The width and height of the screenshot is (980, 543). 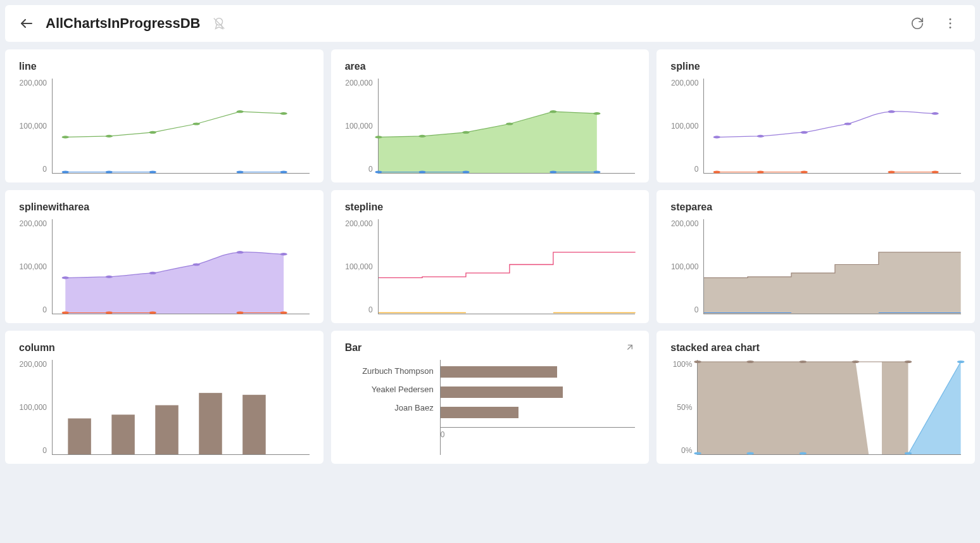 What do you see at coordinates (165, 257) in the screenshot?
I see `chart-card-splinewitharea: splinewitharea 200,000100,0000` at bounding box center [165, 257].